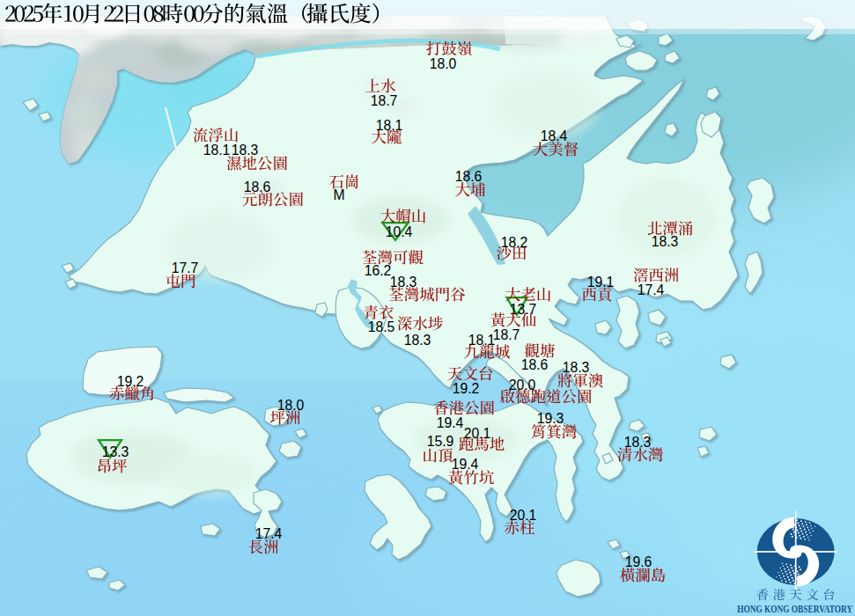 This screenshot has height=616, width=855. Describe the element at coordinates (551, 419) in the screenshot. I see `svg-text: 19.3` at that location.